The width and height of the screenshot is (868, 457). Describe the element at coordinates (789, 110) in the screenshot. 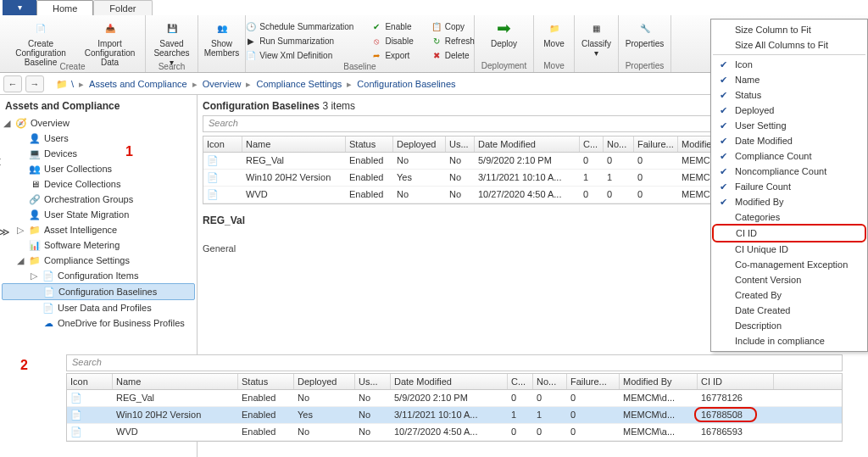

I see `ctx-col-deployed: ✔Deployed` at that location.